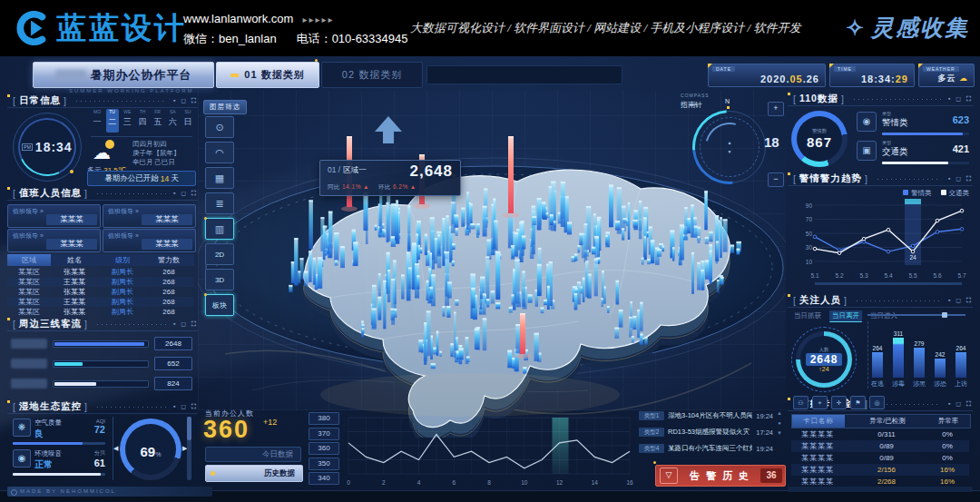  I want to click on alert-tag: 类型2, so click(652, 432).